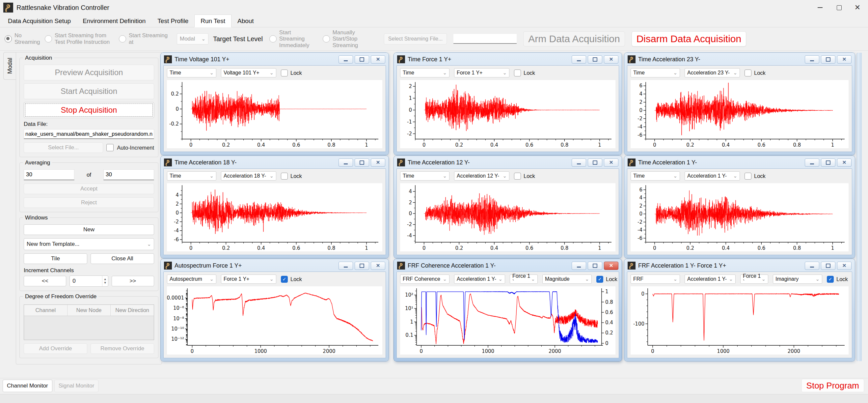 This screenshot has width=868, height=403. Describe the element at coordinates (857, 7) in the screenshot. I see `app-close-button: ✕` at that location.